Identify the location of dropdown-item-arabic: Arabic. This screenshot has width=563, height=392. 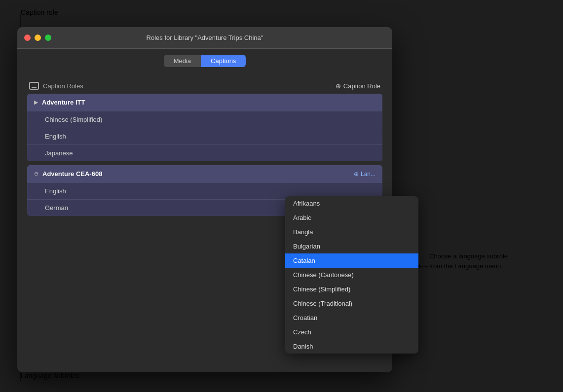
(352, 218).